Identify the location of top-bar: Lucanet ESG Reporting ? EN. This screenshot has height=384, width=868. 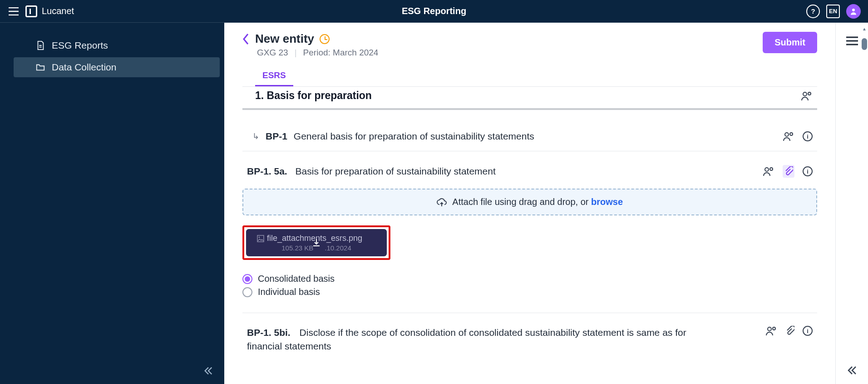
(434, 11).